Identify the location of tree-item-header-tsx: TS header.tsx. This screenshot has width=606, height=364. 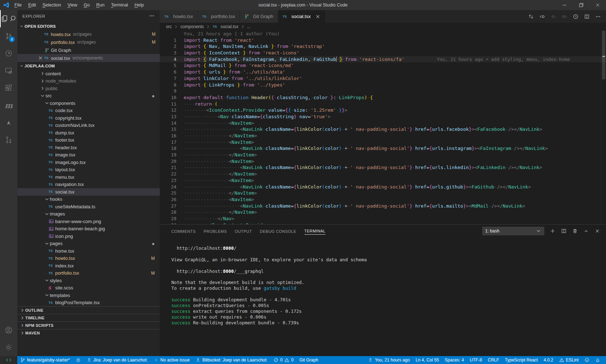
(89, 148).